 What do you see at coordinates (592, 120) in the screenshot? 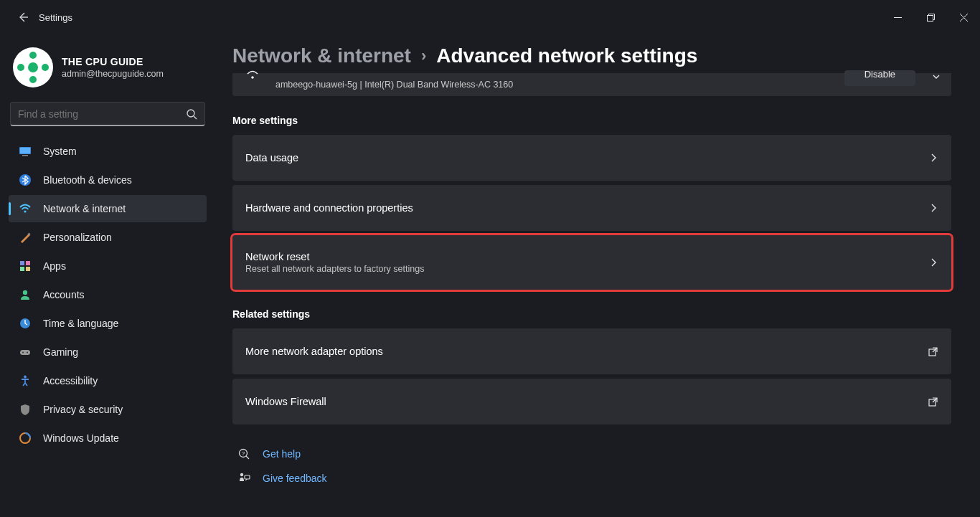
I see `section-title-more: More settings` at bounding box center [592, 120].